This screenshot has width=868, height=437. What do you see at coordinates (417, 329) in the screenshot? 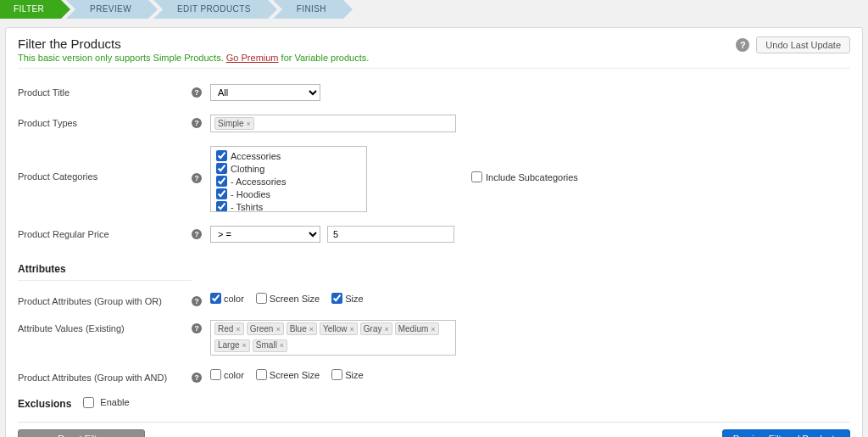
I see `tag: Medium×` at bounding box center [417, 329].